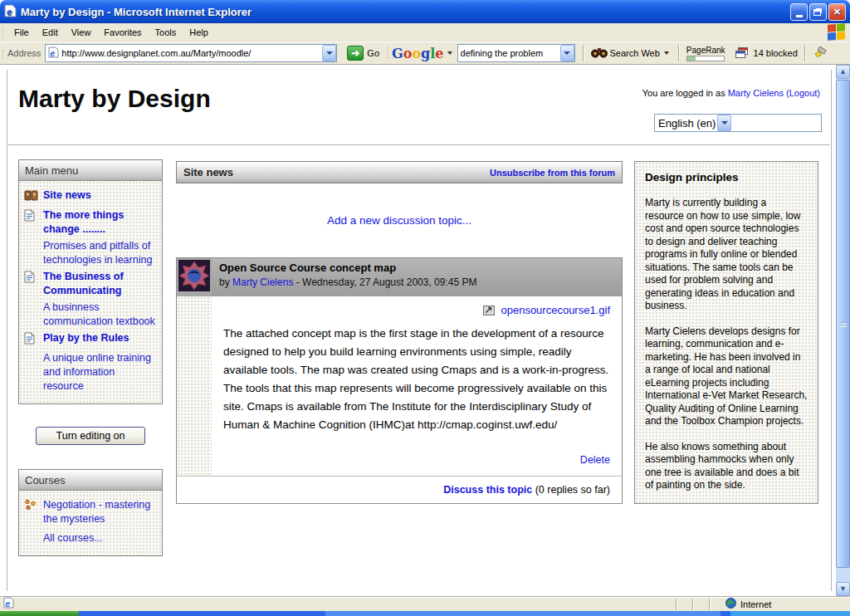  I want to click on link-course-negotiation: Negotiation - mastering the mysteries, so click(100, 512).